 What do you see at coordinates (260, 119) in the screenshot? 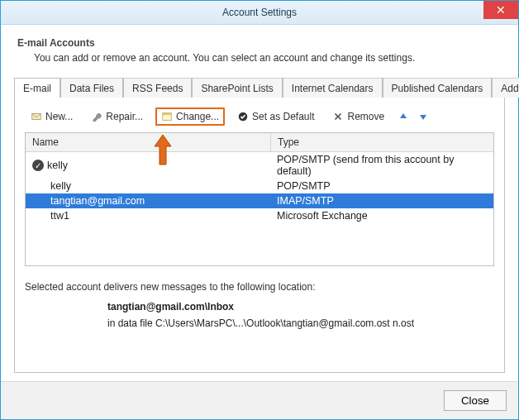
I see `toolbar: New... Repair... Change... Set as Defaul…` at bounding box center [260, 119].